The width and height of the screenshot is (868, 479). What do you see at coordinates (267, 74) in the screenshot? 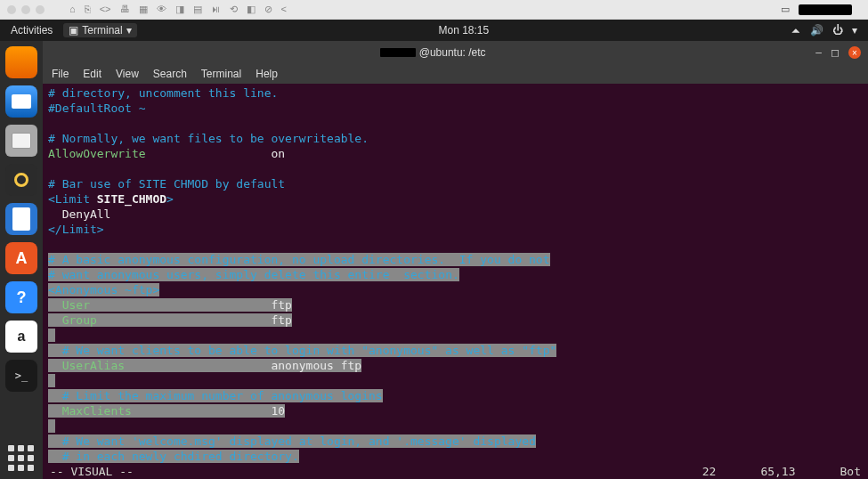
I see `menu-help: Help` at bounding box center [267, 74].